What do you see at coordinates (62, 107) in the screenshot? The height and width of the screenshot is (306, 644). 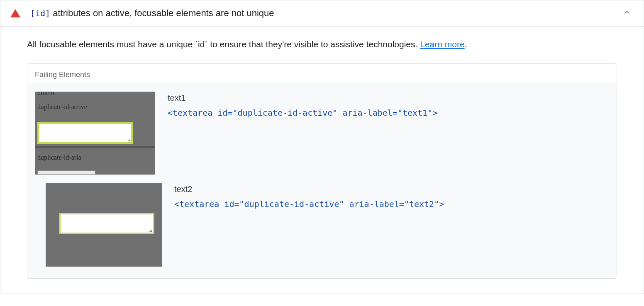 I see `thumb-label: duplicate-id-active` at bounding box center [62, 107].